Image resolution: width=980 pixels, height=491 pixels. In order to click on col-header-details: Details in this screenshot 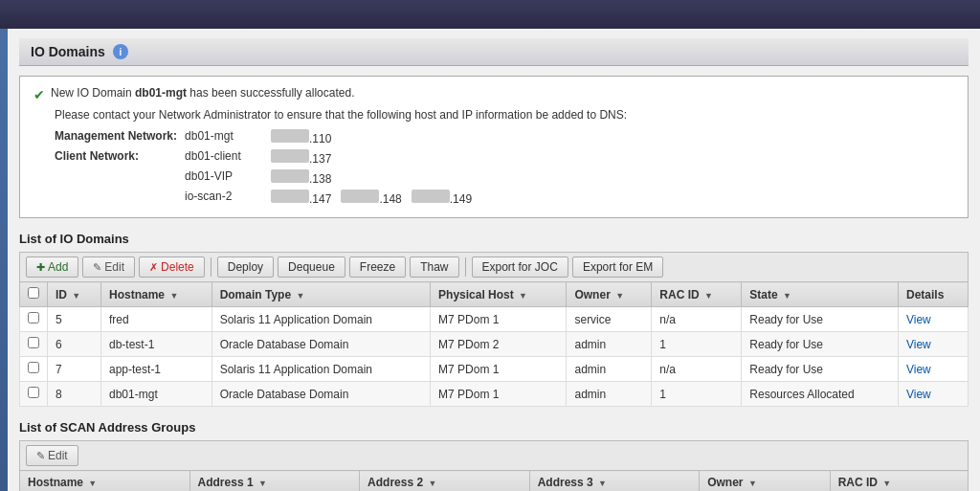, I will do `click(932, 295)`.